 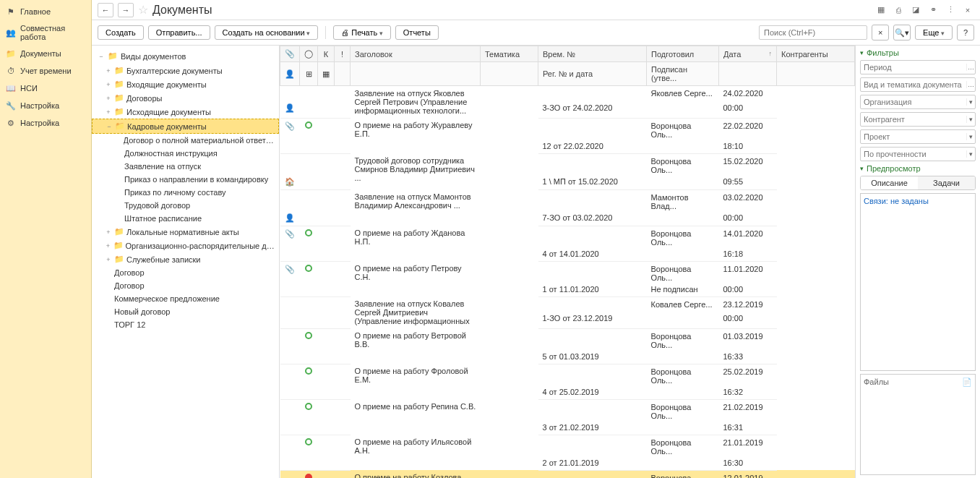 I want to click on tree-node: +📁Договоры, so click(x=185, y=98).